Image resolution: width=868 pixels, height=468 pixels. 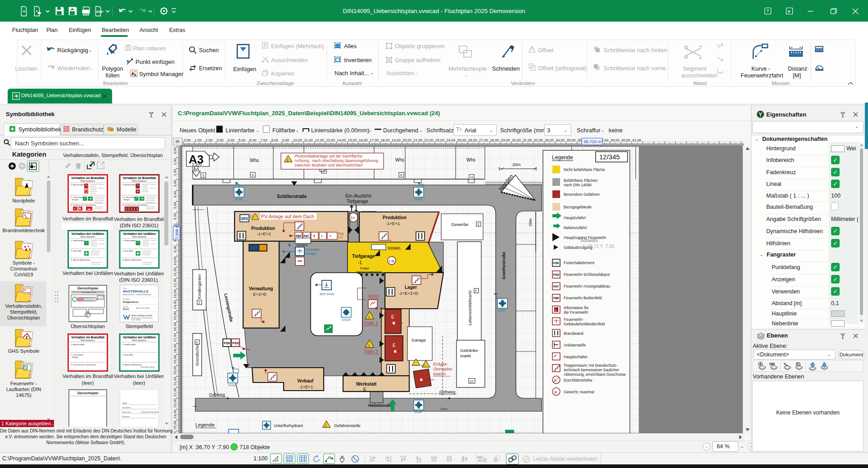 What do you see at coordinates (340, 237) in the screenshot?
I see `svg-text: (-1)` at bounding box center [340, 237].